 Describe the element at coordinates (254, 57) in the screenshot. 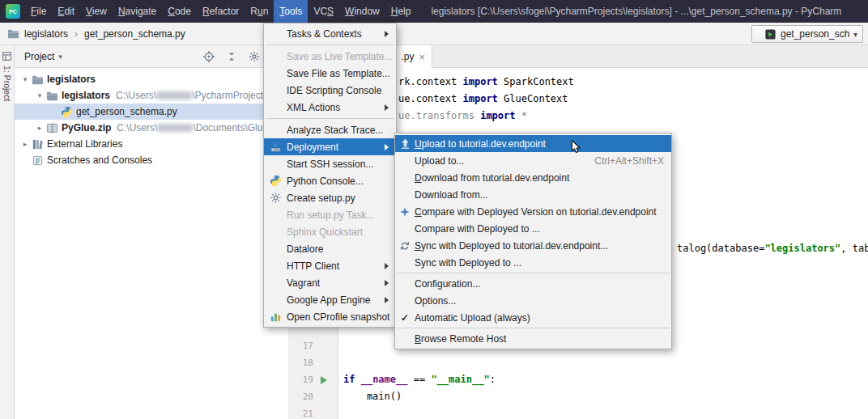

I see `settings-gear-icon` at that location.